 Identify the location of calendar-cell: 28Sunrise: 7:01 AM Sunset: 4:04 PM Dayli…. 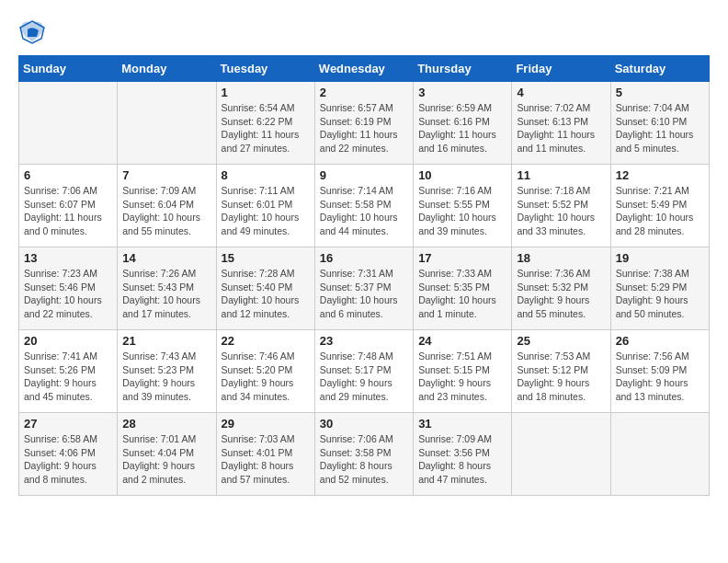
(167, 454).